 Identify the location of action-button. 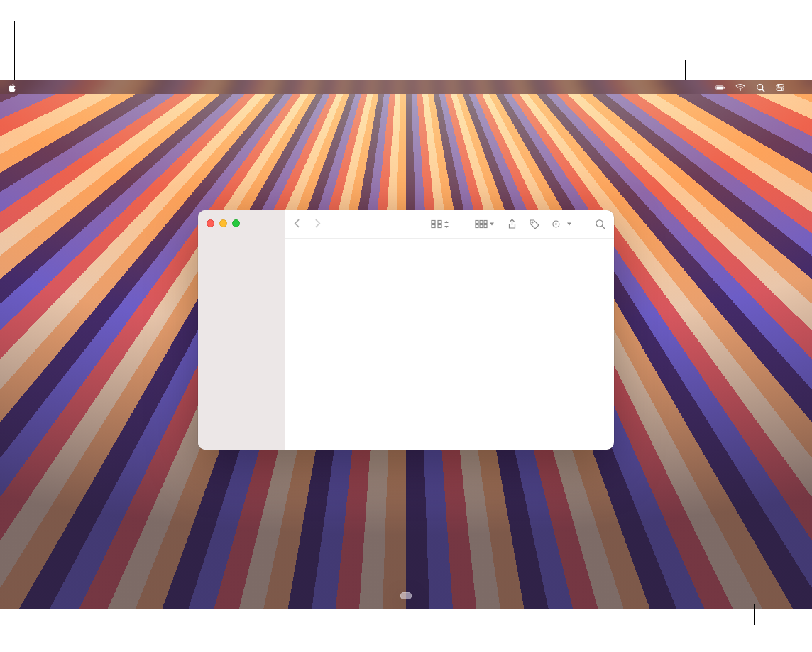
(562, 224).